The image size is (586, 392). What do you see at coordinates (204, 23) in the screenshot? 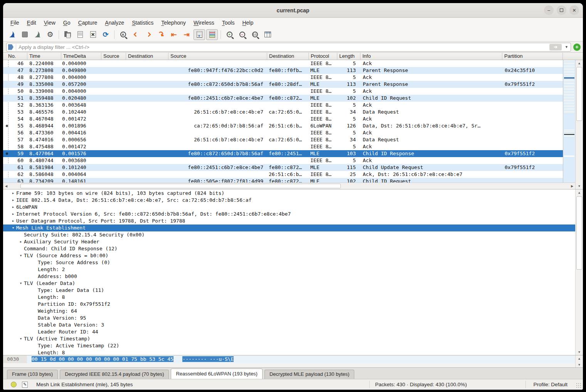
I see `menu-wireless: Wireless` at bounding box center [204, 23].